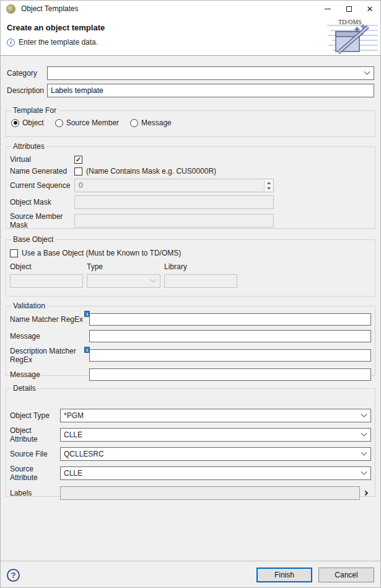 Image resolution: width=381 pixels, height=588 pixels. I want to click on cancel-button-label: Cancel, so click(346, 575).